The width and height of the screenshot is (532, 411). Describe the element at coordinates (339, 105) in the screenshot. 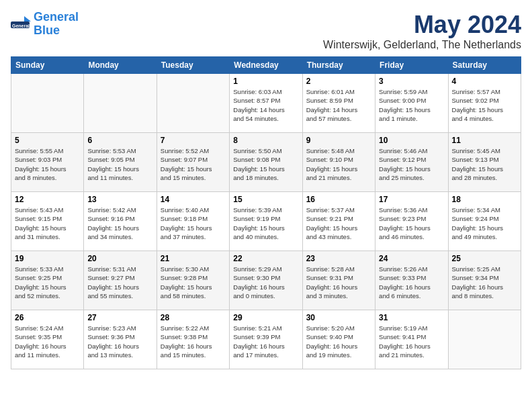

I see `day-info: Sunrise: 6:01 AM Sunset: 8:59 PM Dayligh…` at that location.